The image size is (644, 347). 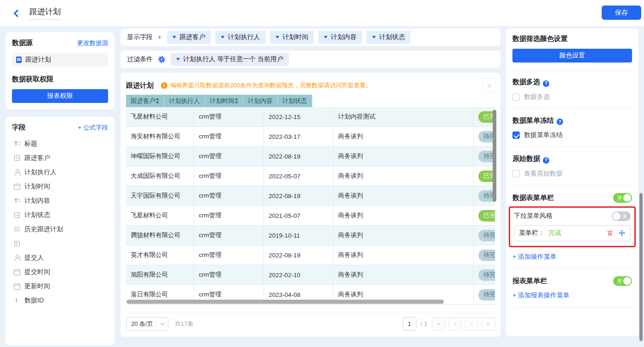 I want to click on field-item: 数据ID, so click(x=60, y=301).